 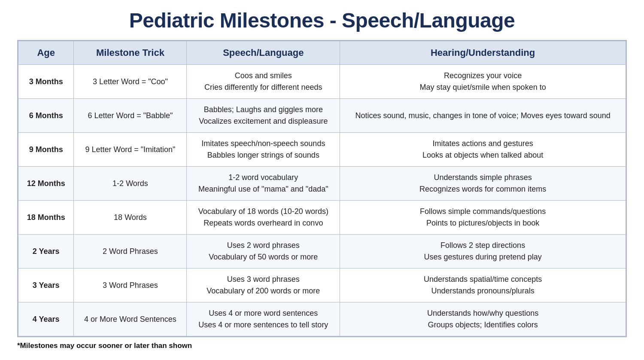 What do you see at coordinates (322, 285) in the screenshot?
I see `table-row: 3 Years3 Word PhrasesUses 3 word phrases…` at bounding box center [322, 285].